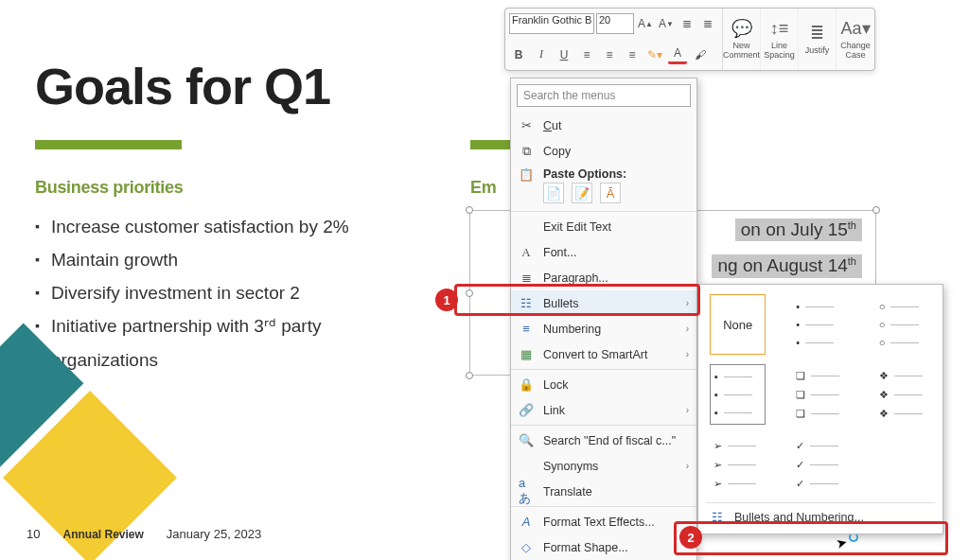 This screenshot has width=969, height=560. I want to click on highlighted-text: ng on August 14th, so click(787, 266).